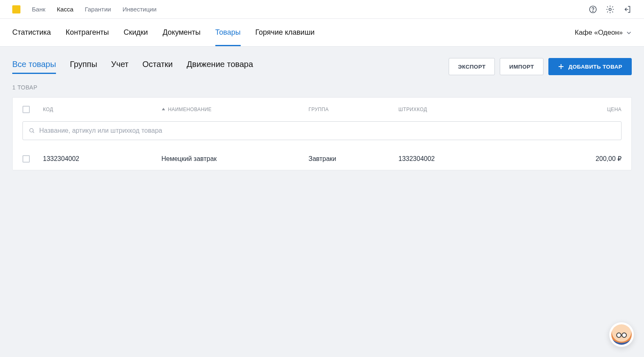  What do you see at coordinates (353, 109) in the screenshot?
I see `column-header-group: ГРУППА` at bounding box center [353, 109].